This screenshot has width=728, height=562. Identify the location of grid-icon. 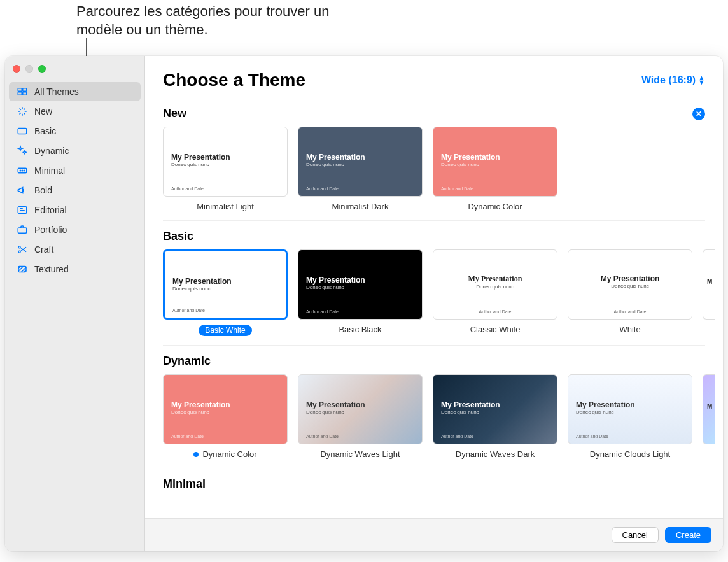
(22, 92).